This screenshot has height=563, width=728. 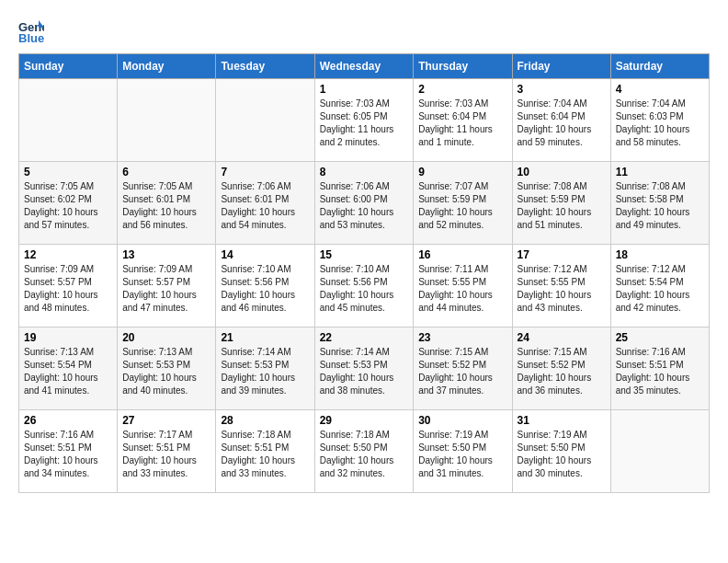 What do you see at coordinates (364, 452) in the screenshot?
I see `calendar-week-row: 26Sunrise: 7:16 AMSunset: 5:51 PMDayligh…` at bounding box center [364, 452].